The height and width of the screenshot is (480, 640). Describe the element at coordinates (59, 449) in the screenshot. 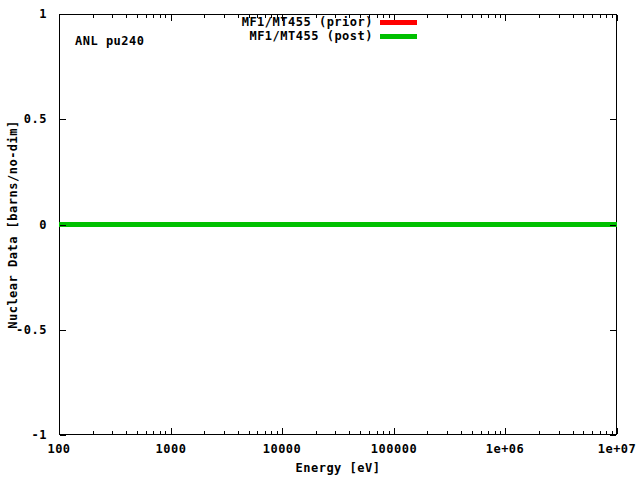

I see `x-tick-label: 100` at that location.